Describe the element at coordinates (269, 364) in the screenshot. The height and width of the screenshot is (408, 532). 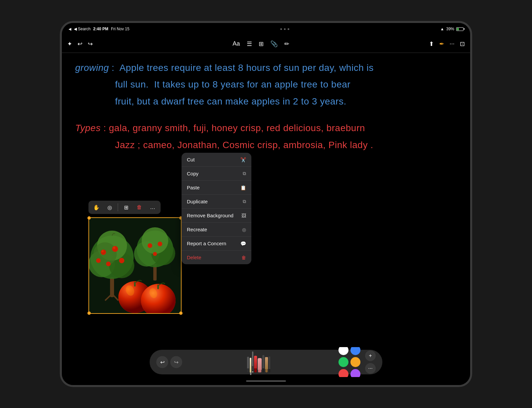
I see `dark-pen-2-tool` at that location.